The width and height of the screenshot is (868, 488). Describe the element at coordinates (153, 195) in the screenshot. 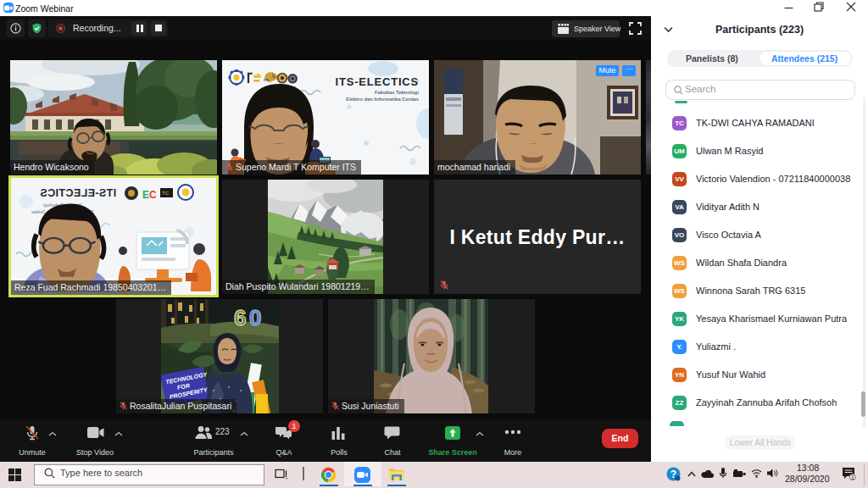

I see `svg-text: C` at that location.